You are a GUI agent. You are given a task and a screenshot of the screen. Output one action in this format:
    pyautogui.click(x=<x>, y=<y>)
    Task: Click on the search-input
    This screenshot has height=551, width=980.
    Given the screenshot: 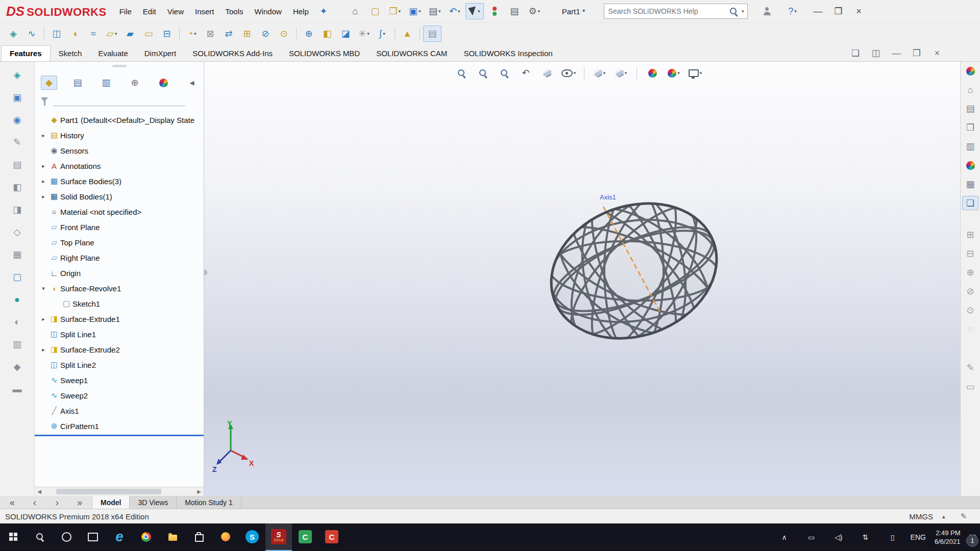 What is the action you would take?
    pyautogui.click(x=667, y=11)
    